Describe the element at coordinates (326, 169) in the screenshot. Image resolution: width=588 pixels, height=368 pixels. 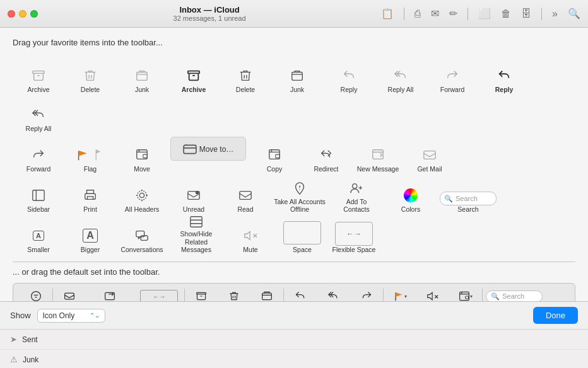
I see `tool-redirect-label: Redirect` at that location.